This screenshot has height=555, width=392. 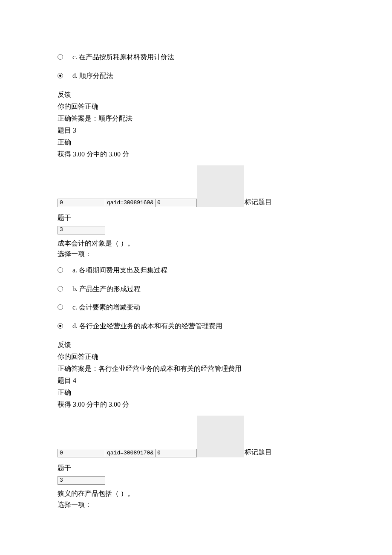 I want to click on correct-answer: 正确答案是：顺序分配法, so click(x=225, y=119).